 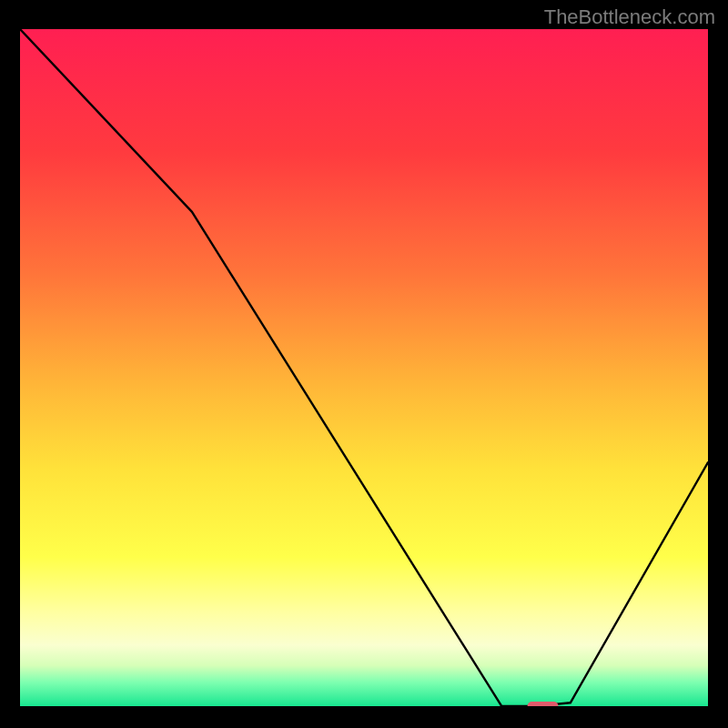 I want to click on watermark-text: TheBottleneck.com, so click(x=630, y=17).